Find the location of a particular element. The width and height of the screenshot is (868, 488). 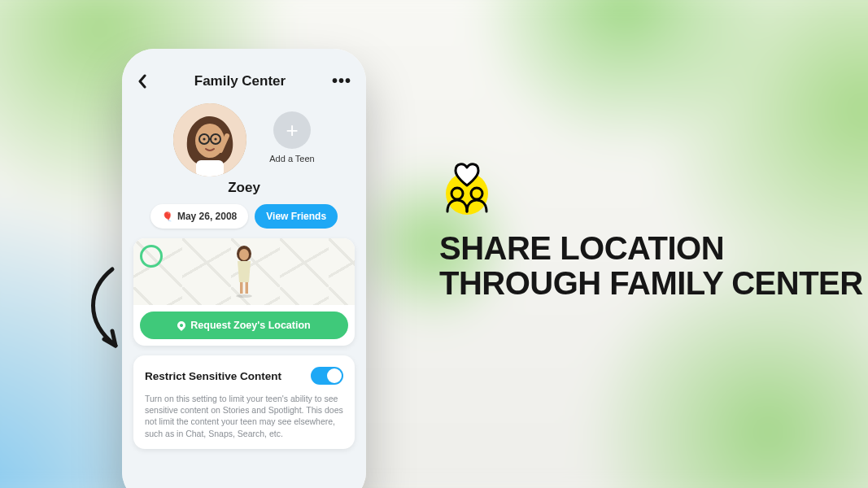

bitmoji-avatar-icon is located at coordinates (210, 140).